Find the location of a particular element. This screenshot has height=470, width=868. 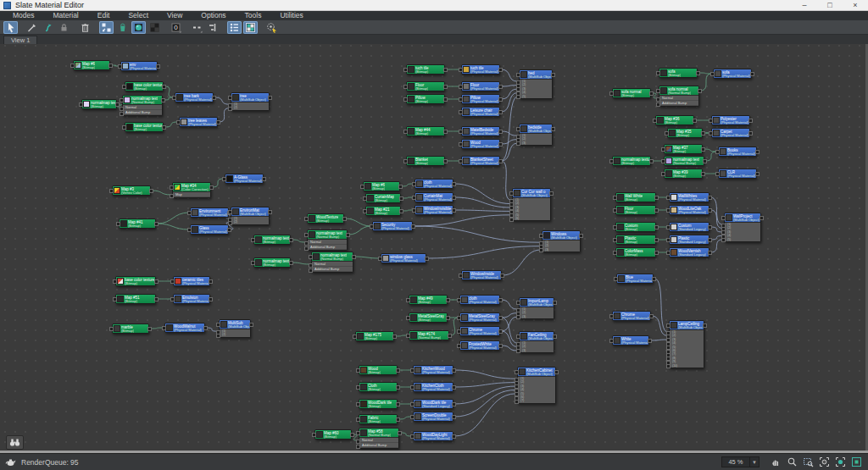

select-by-material-button is located at coordinates (271, 27).